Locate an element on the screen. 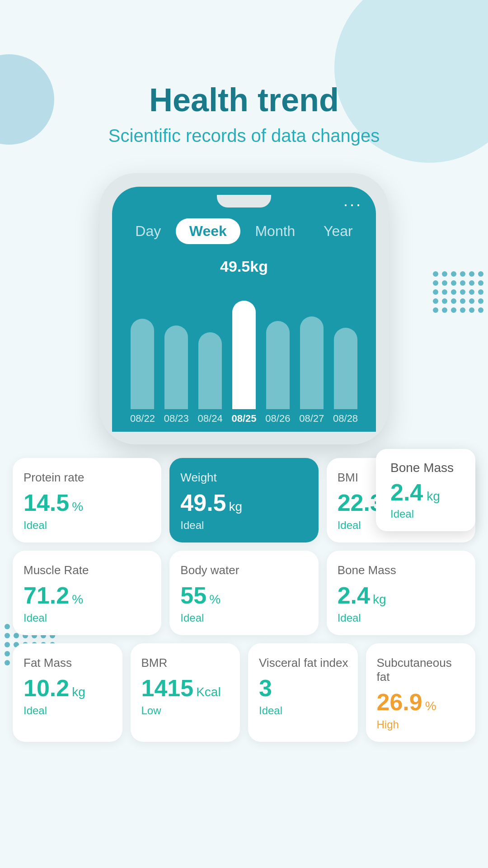 The width and height of the screenshot is (488, 868). chart-date-labels: 08/22 08/23 08/24 08/25 08/26 08/27 08/2… is located at coordinates (244, 420).